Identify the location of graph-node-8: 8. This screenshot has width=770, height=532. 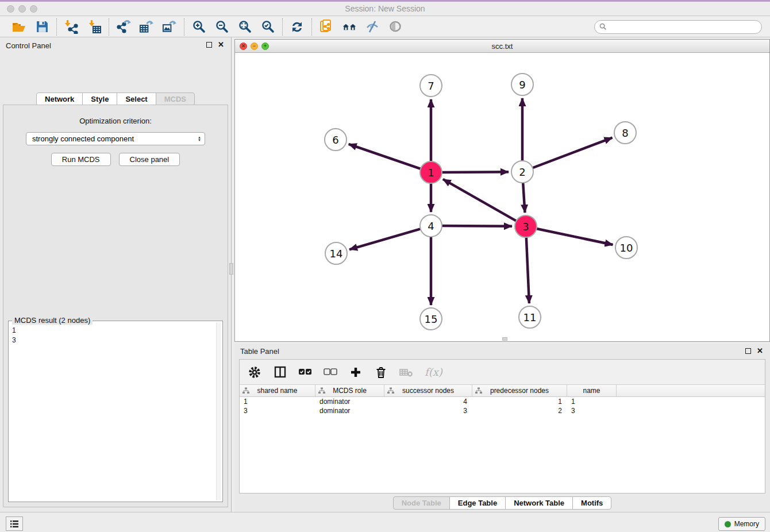
(625, 133).